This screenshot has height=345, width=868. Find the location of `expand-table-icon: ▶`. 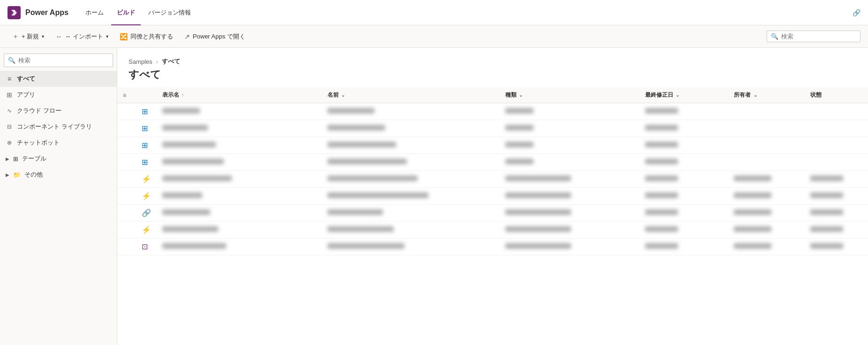

expand-table-icon: ▶ is located at coordinates (8, 159).